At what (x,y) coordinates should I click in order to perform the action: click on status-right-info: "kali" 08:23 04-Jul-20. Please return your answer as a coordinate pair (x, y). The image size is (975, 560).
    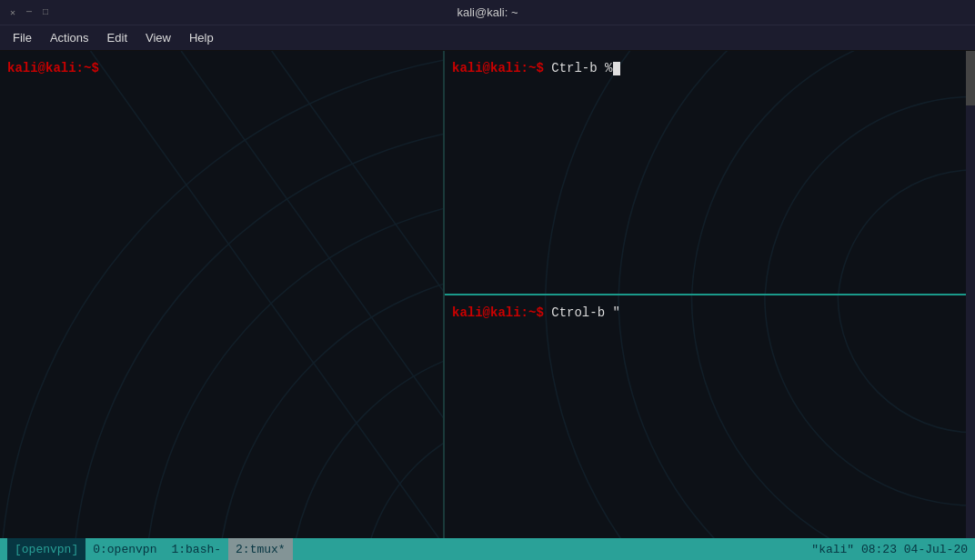
    Looking at the image, I should click on (890, 549).